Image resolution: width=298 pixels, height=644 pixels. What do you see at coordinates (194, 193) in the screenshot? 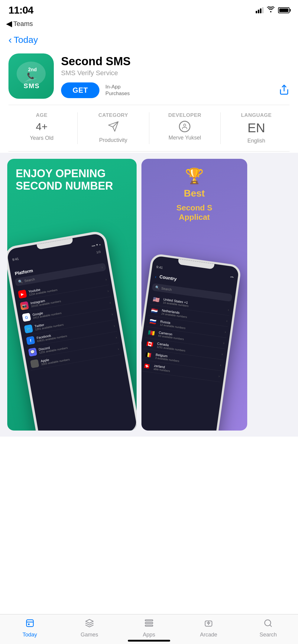
I see `screenshot-2-headline: Best` at bounding box center [194, 193].